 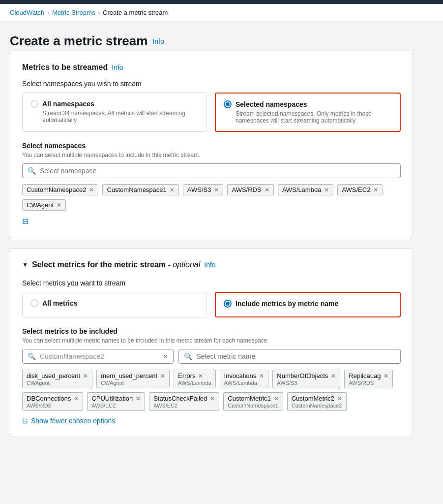 What do you see at coordinates (296, 356) in the screenshot?
I see `metric-name-filter-input` at bounding box center [296, 356].